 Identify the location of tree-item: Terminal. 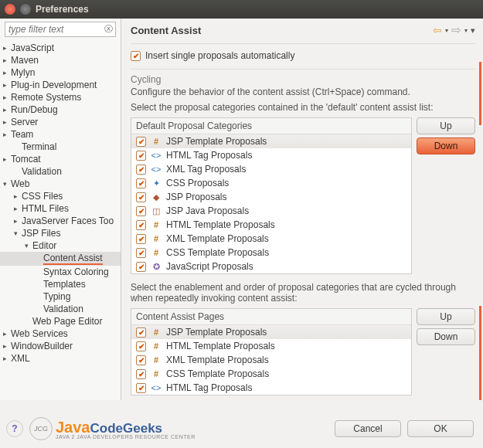
(60, 147).